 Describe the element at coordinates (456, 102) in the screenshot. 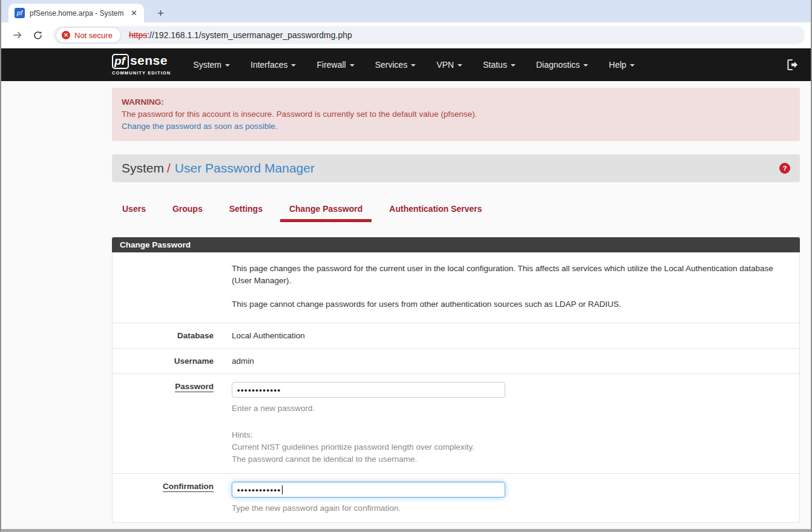

I see `warning-title: WARNING:` at that location.